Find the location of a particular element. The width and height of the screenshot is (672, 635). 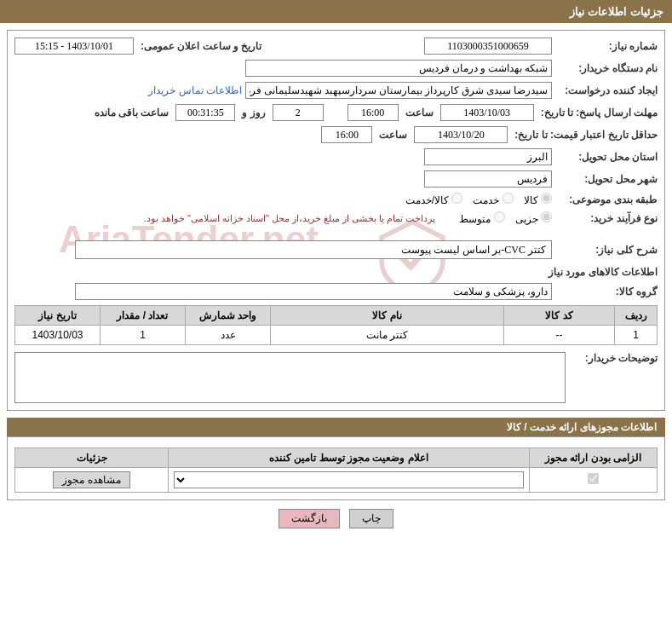

print-button: چاپ is located at coordinates (371, 518).